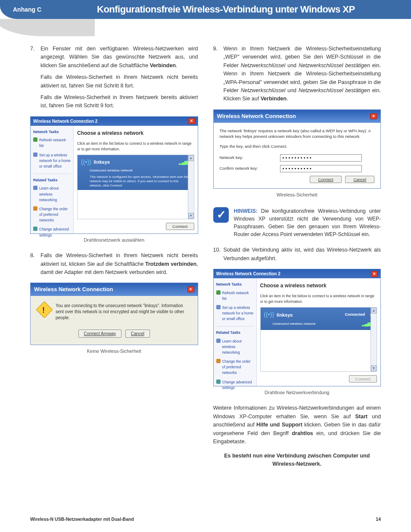 This screenshot has width=411, height=532. What do you see at coordinates (114, 264) in the screenshot?
I see `step-8: 8. Falls die Wireless-Sicherheit in Ihre…` at bounding box center [114, 264].